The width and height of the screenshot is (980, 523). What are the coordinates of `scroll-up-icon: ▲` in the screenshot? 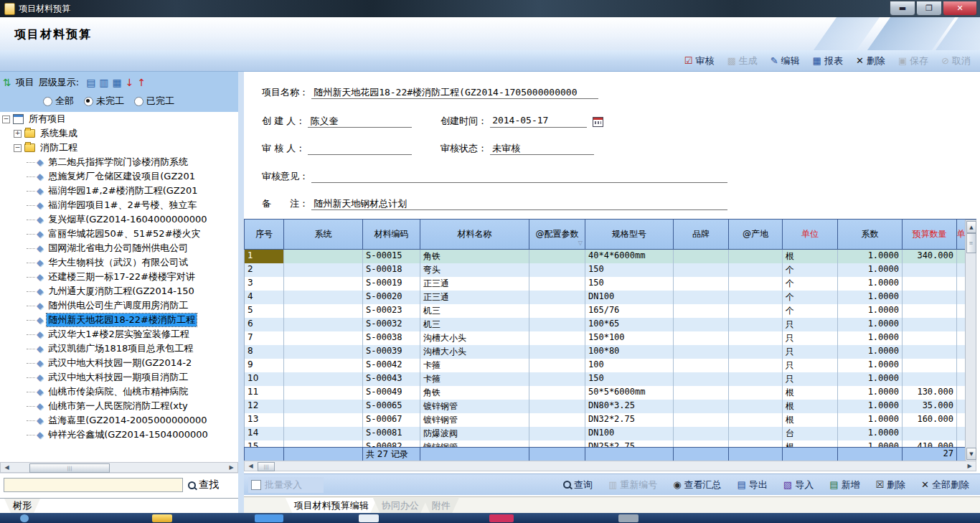 It's located at (971, 227).